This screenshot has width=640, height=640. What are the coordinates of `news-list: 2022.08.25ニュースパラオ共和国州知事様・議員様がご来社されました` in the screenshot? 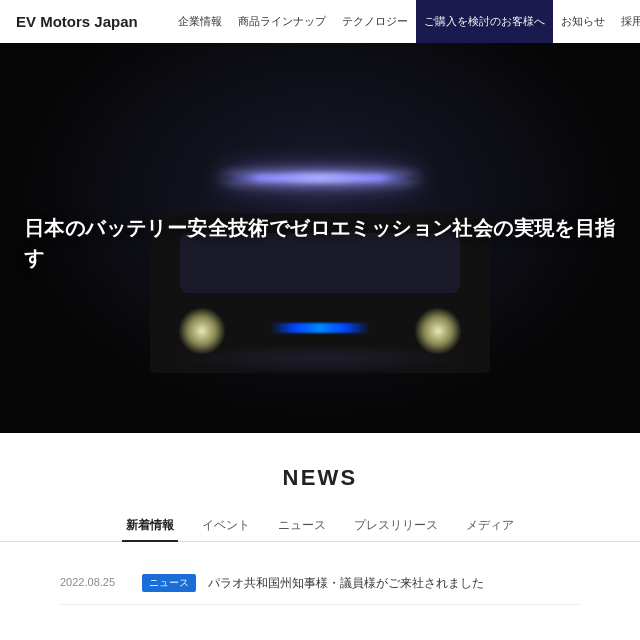 It's located at (320, 584).